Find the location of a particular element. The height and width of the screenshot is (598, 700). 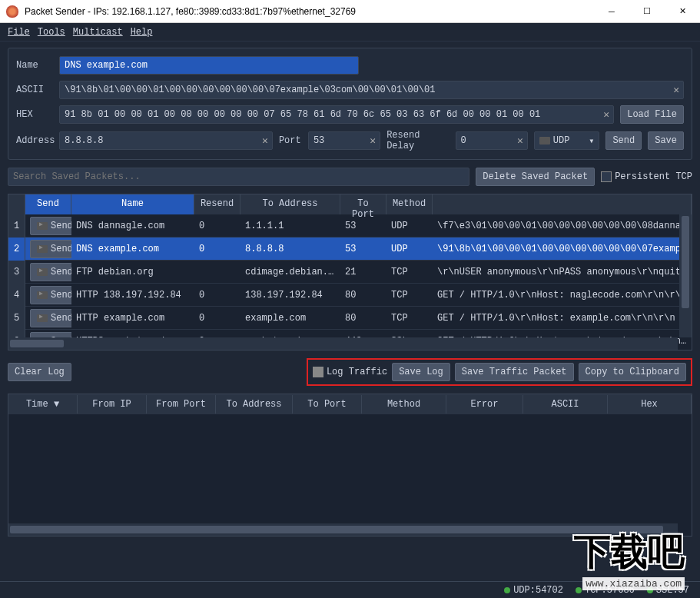

log-traffic-checkbox is located at coordinates (318, 372).